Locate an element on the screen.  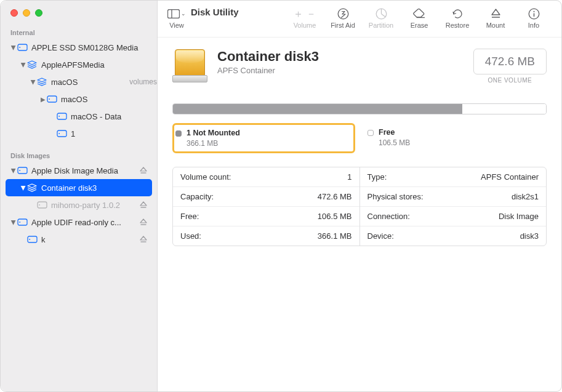
sidebar-item: ▶1 is located at coordinates (79, 134).